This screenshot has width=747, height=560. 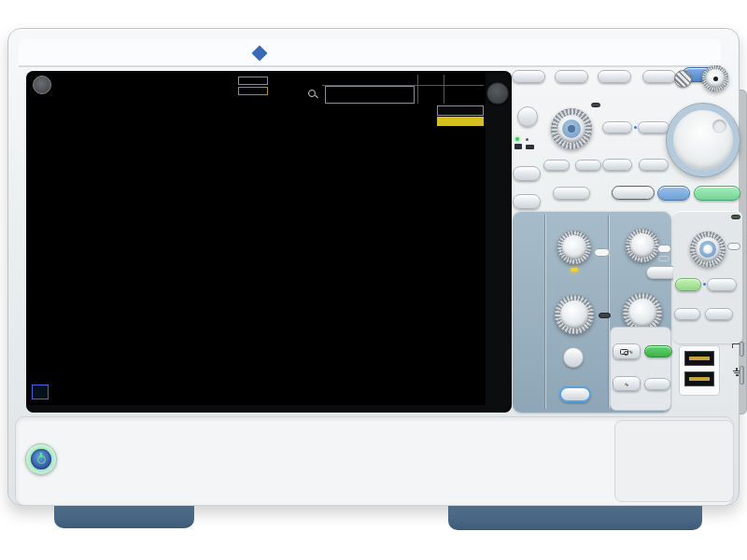 What do you see at coordinates (627, 384) in the screenshot?
I see `clear-trace-button: ∿` at bounding box center [627, 384].